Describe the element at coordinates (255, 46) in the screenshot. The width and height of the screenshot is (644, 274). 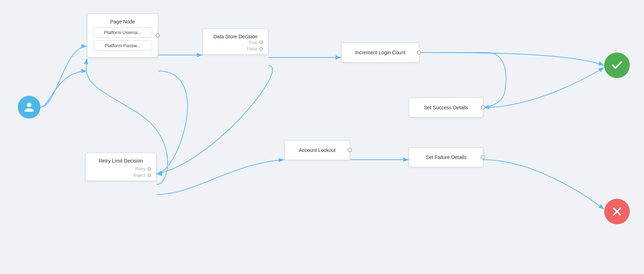
I see `data-store-outputs: True False` at that location.